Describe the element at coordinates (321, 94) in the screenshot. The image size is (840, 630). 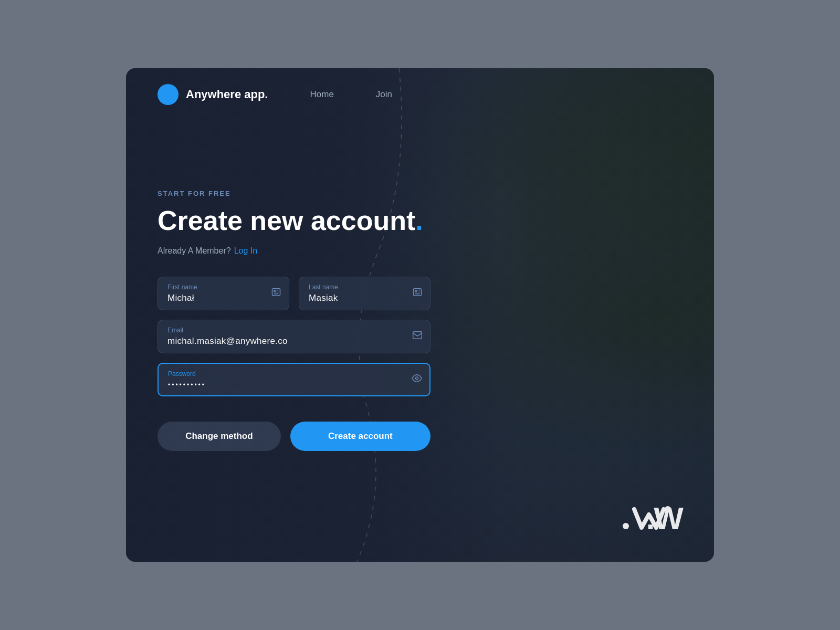
I see `nav-home: Home` at that location.